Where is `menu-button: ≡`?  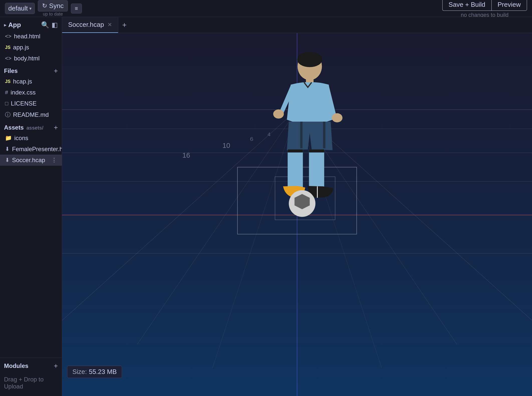 menu-button: ≡ is located at coordinates (76, 9).